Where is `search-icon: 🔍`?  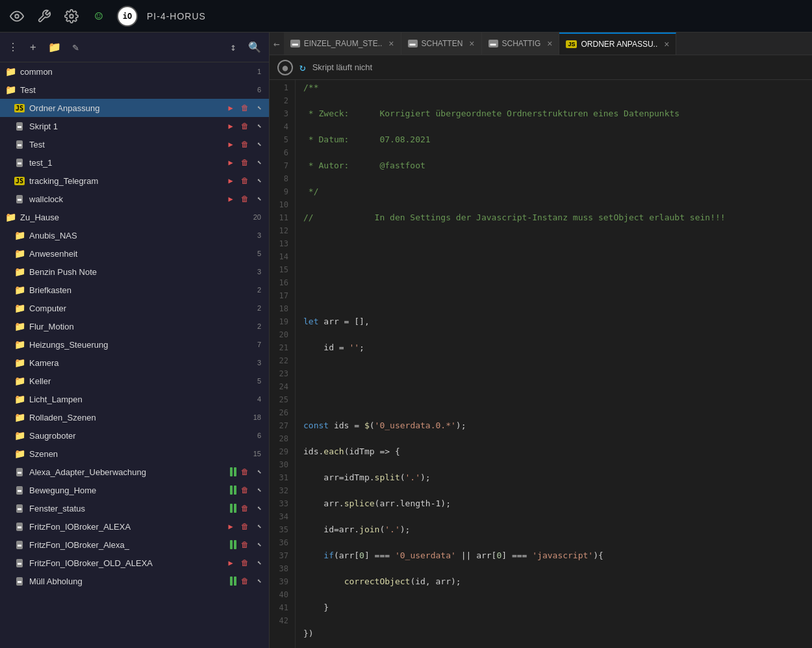
search-icon: 🔍 is located at coordinates (255, 47).